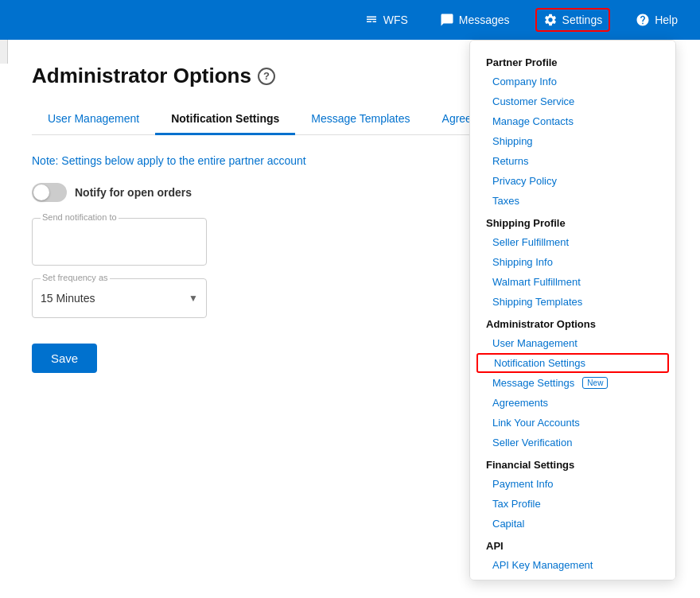 The width and height of the screenshot is (700, 598). What do you see at coordinates (573, 181) in the screenshot?
I see `menu-item-privacy-policy: Privacy Policy` at bounding box center [573, 181].